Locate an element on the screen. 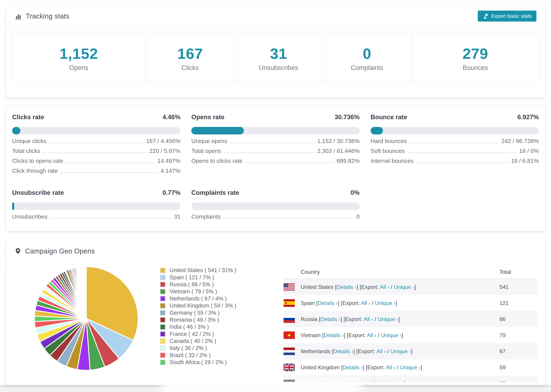 This screenshot has height=392, width=551. legend-label: France ( 42 / 2% ) is located at coordinates (192, 334).